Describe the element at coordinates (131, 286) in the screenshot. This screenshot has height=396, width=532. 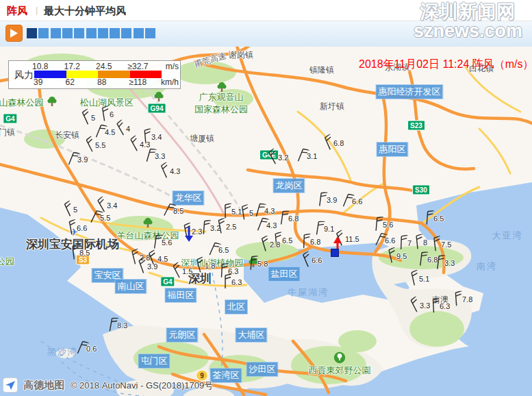
I see `district-label: 南山区` at that location.